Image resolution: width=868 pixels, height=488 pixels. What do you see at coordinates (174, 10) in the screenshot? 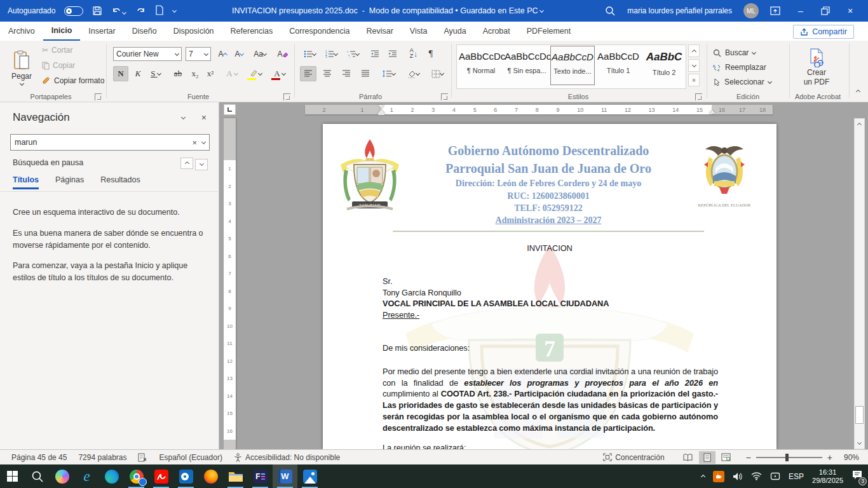
I see `qat-more-chevron` at bounding box center [174, 10].